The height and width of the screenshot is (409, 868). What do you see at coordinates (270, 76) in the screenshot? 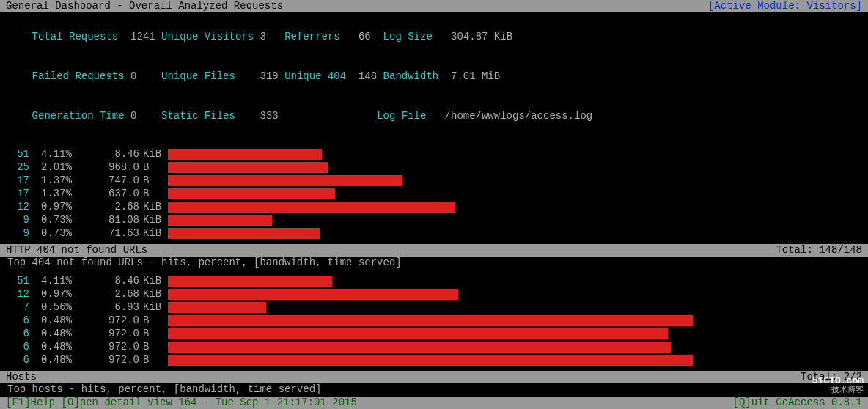
I see `value-unique-files: 319` at bounding box center [270, 76].